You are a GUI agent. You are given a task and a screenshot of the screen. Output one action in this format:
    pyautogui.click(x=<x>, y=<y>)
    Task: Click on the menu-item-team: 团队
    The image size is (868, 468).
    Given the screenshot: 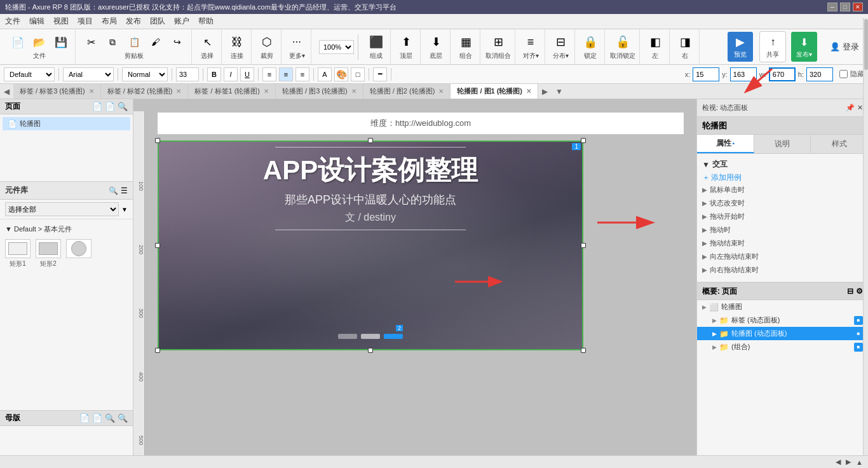 What is the action you would take?
    pyautogui.click(x=158, y=22)
    